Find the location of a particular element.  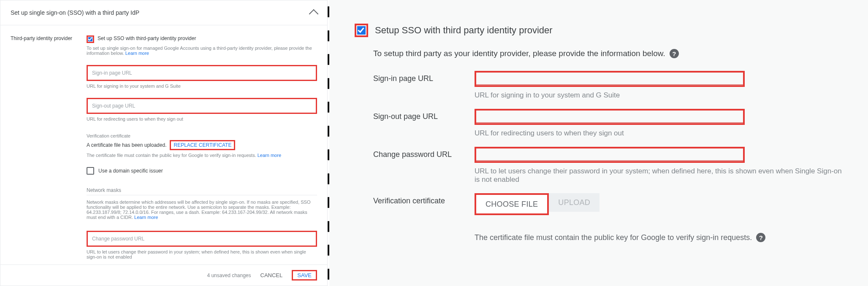

side-label: Third-party identity provider is located at coordinates (49, 150).